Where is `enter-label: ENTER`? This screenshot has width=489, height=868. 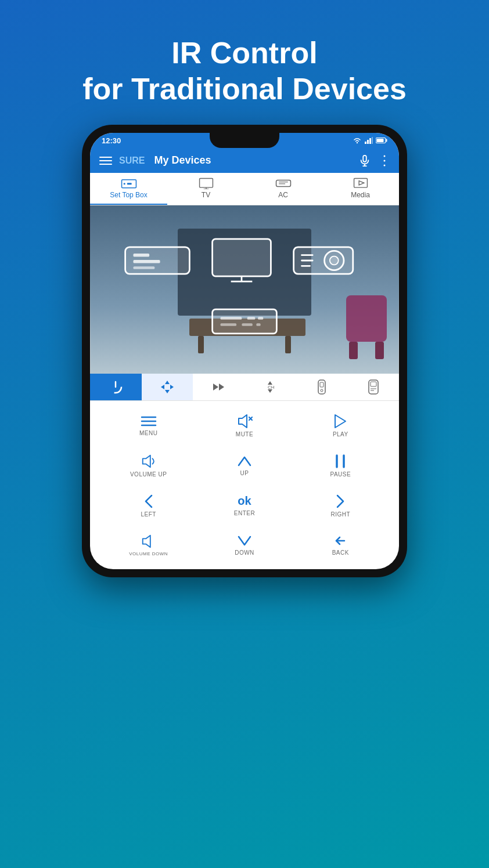
enter-label: ENTER is located at coordinates (245, 513).